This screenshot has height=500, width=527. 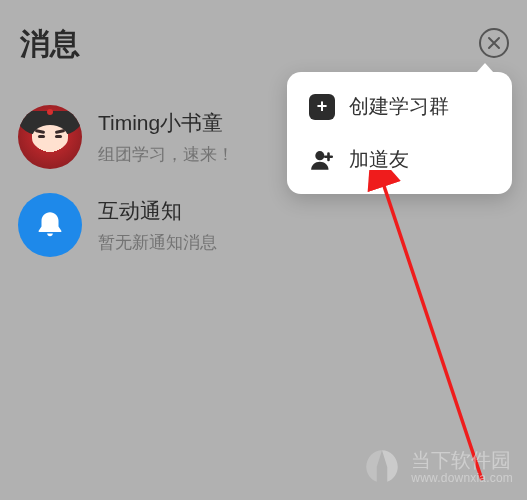 I want to click on page-title: 消息, so click(x=50, y=44).